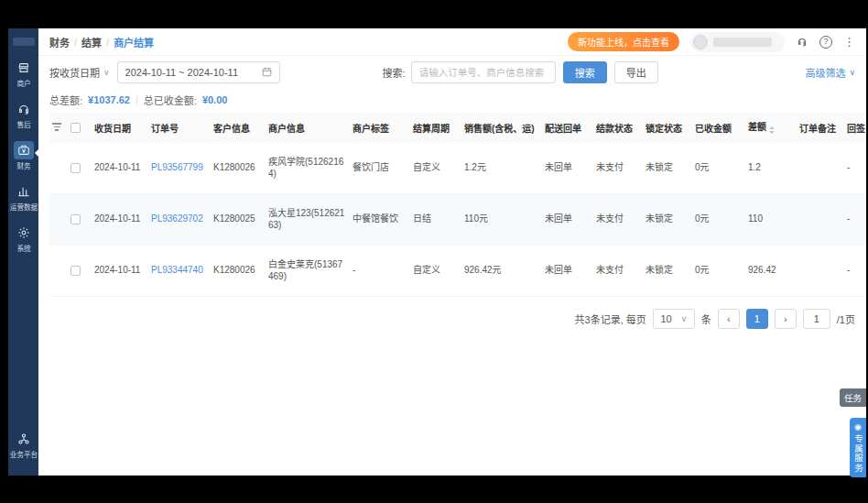 This screenshot has height=503, width=868. Describe the element at coordinates (771, 128) in the screenshot. I see `column-header-diff: 差额` at that location.